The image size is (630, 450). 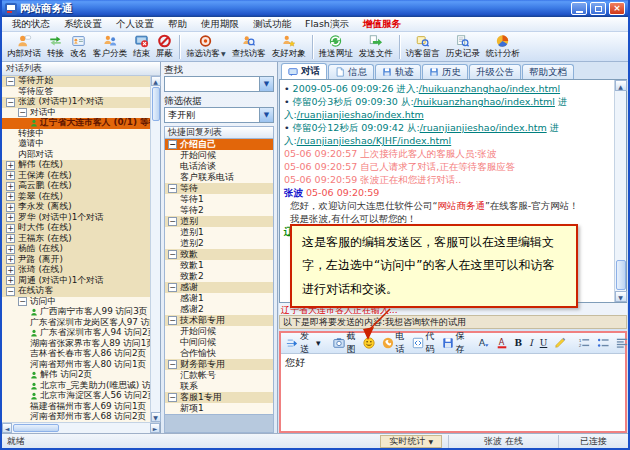 I want to click on dialog-tree-item: 河南省郑州市客人80 访问1页, so click(x=76, y=366).